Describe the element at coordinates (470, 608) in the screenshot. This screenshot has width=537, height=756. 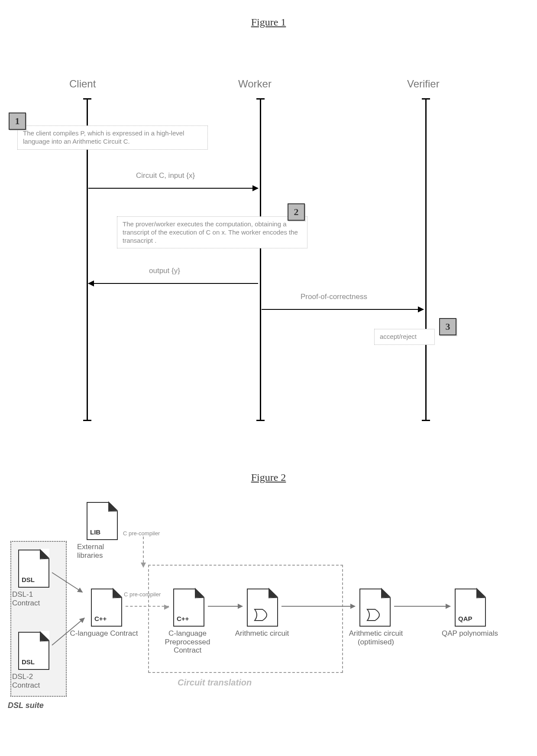
I see `doc-qap-polynomials: QAP` at that location.